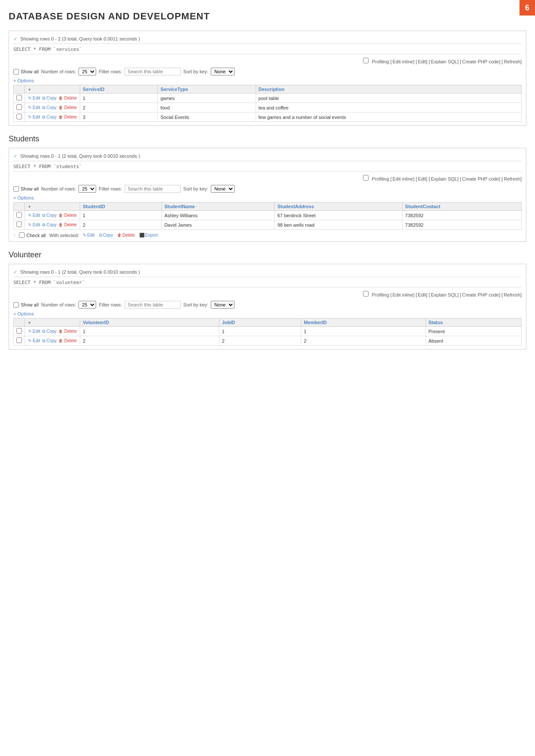 Image resolution: width=535 pixels, height=756 pixels. I want to click on volunteer-editinline-link: Edit inline, so click(403, 295).